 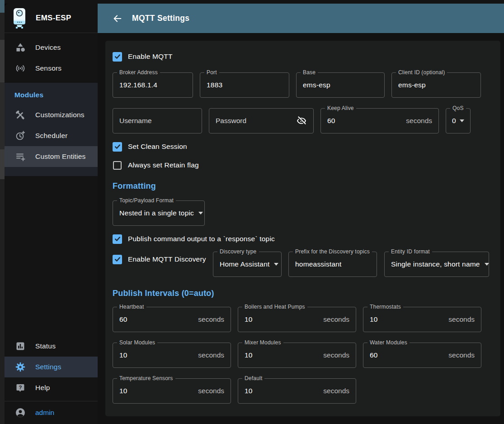 What do you see at coordinates (303, 239) in the screenshot?
I see `publish-response-checkbox-row: Publish command output to a `response` t…` at bounding box center [303, 239].